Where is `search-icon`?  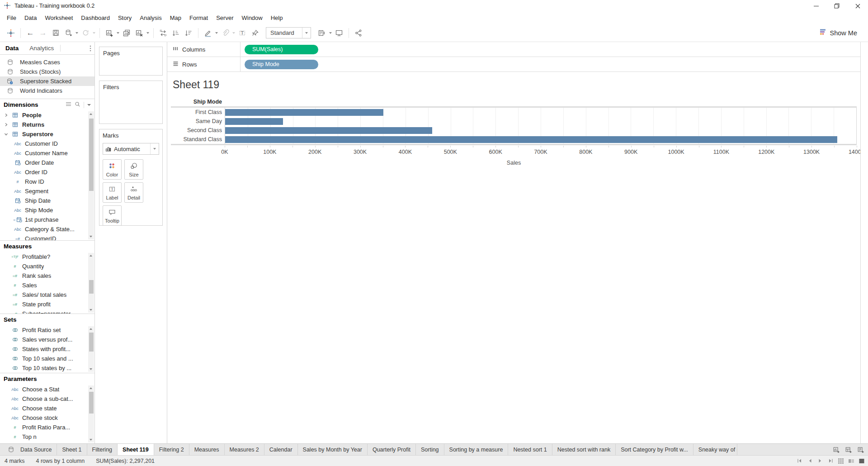 search-icon is located at coordinates (78, 105).